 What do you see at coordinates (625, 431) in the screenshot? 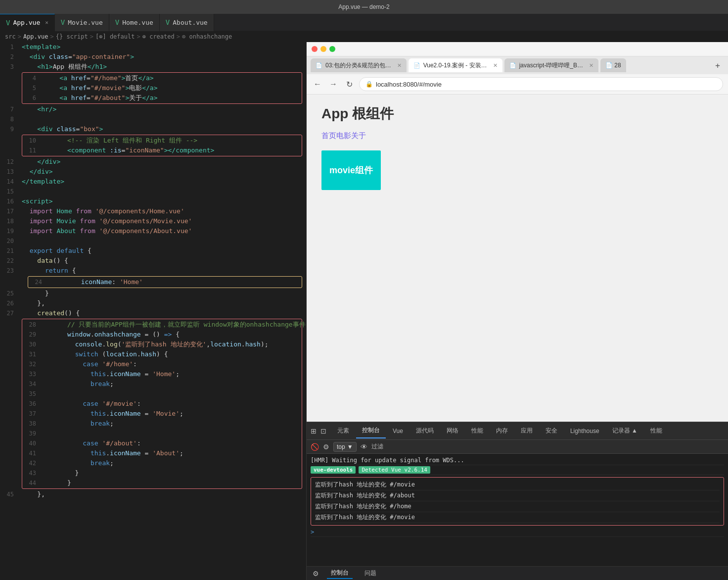
I see `devtools-tab-recorder: 记录器 ▲` at bounding box center [625, 431].